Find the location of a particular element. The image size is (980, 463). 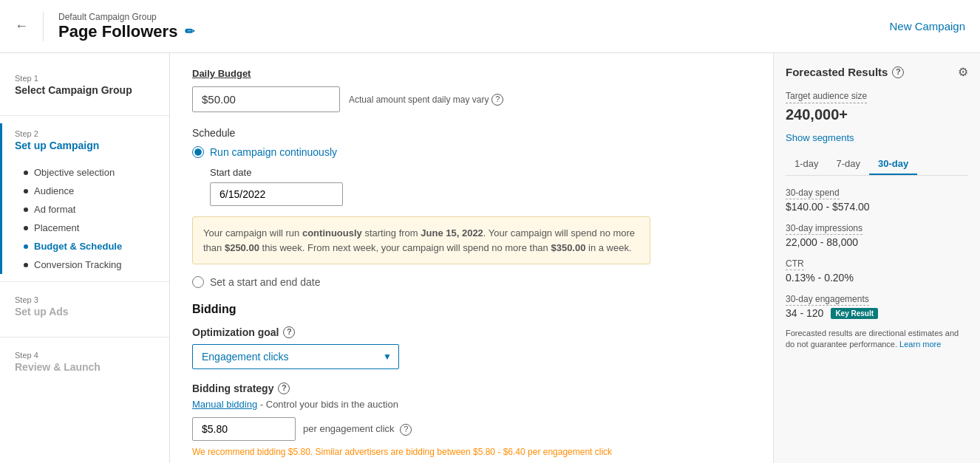

start-date-input is located at coordinates (276, 194).